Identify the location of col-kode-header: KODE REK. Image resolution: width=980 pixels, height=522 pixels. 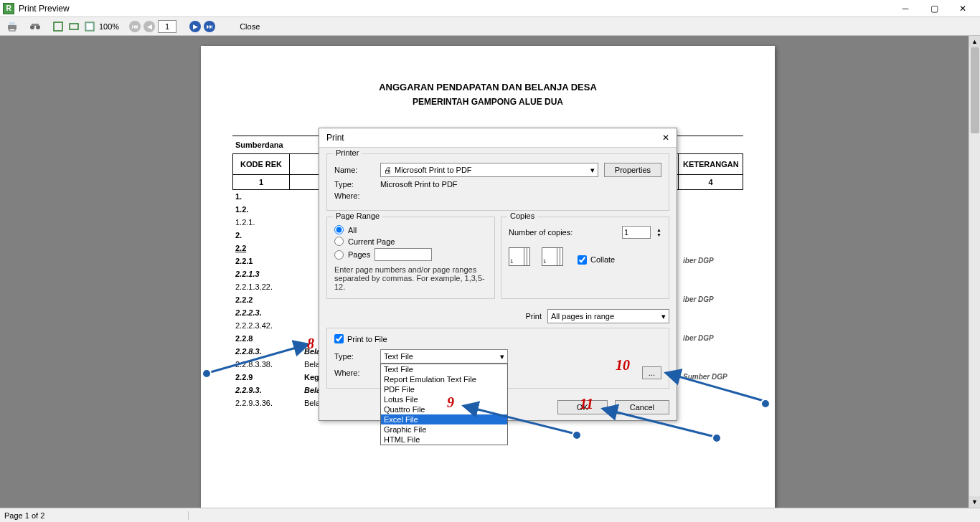
(261, 164).